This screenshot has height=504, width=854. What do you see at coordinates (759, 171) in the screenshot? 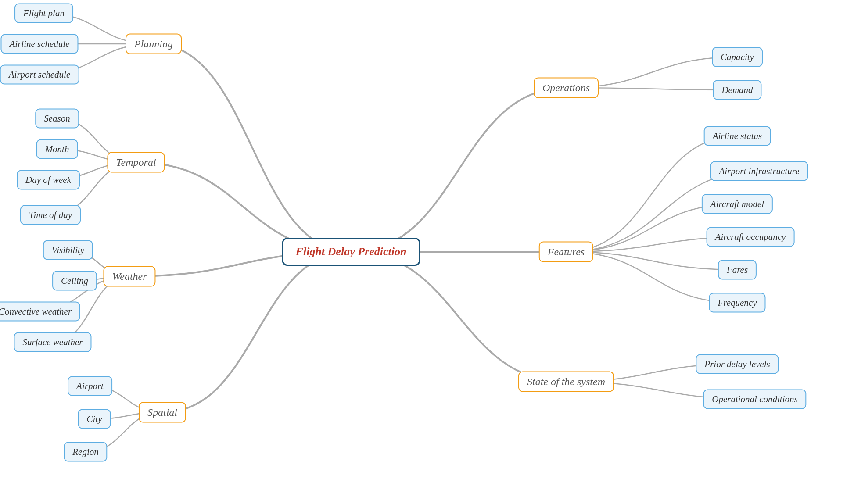
I see `node-airport-infrastructure: Airport infrastructure` at bounding box center [759, 171].